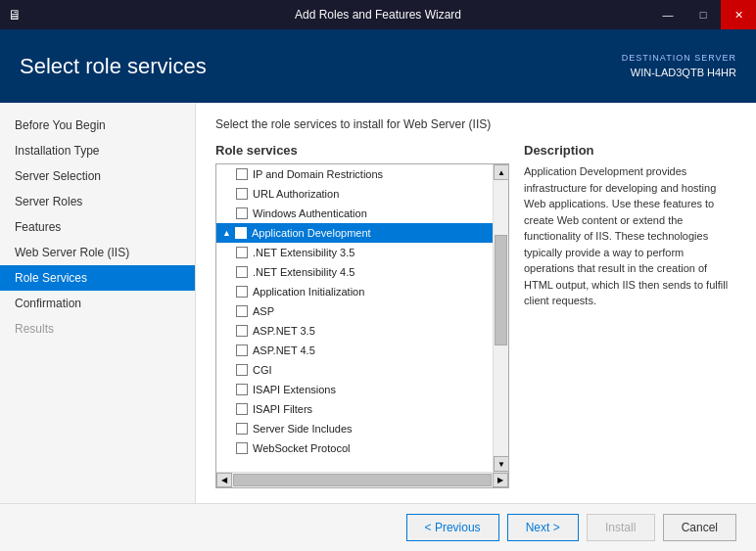 The width and height of the screenshot is (756, 551). What do you see at coordinates (703, 15) in the screenshot?
I see `window-controls: — □ ✕` at bounding box center [703, 15].